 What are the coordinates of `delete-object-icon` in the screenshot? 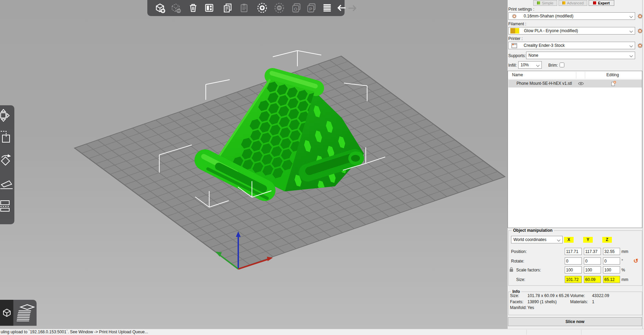 It's located at (176, 8).